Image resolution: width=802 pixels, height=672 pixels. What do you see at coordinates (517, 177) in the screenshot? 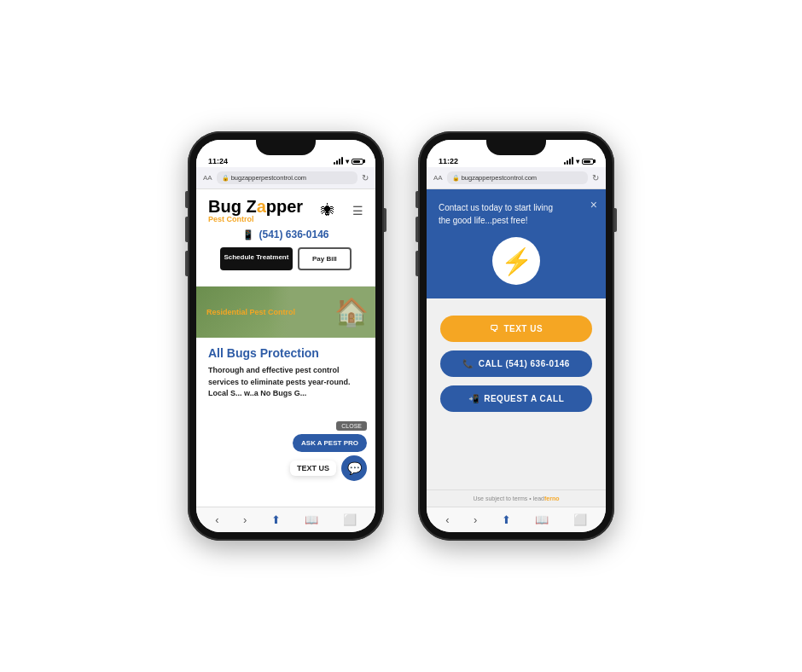
I see `address-bar-2: 🔒 bugzapperpestcontrol.com` at bounding box center [517, 177].